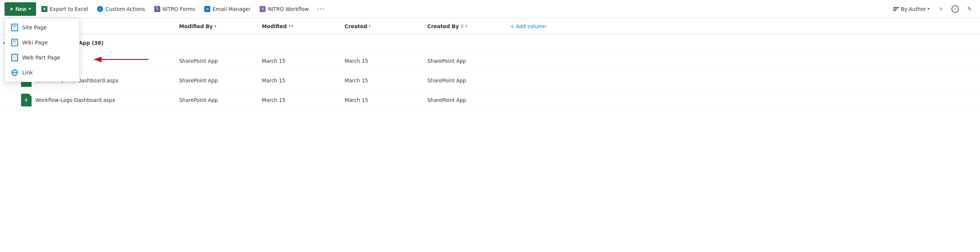 This screenshot has width=980, height=252. Describe the element at coordinates (466, 26) in the screenshot. I see `col-created-by-sort-icon: ▾` at that location.